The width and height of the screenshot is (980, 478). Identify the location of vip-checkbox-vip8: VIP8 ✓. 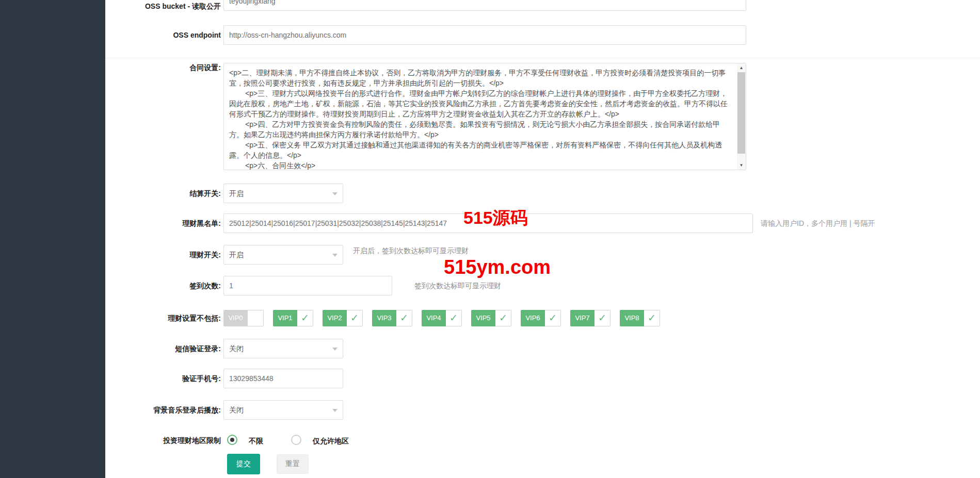
(640, 318).